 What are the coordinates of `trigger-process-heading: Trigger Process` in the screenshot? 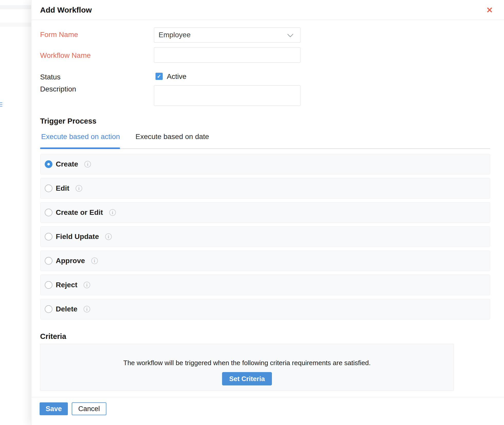 It's located at (68, 121).